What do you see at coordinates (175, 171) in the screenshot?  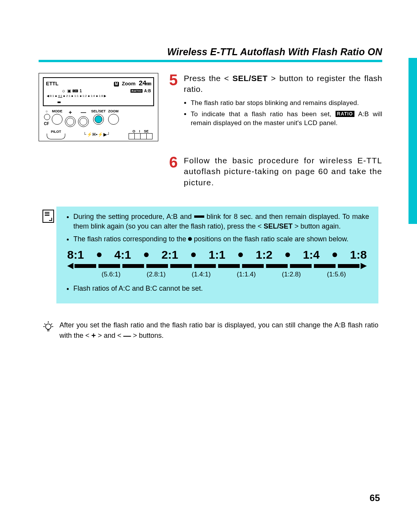 I see `step-number: 6` at bounding box center [175, 171].